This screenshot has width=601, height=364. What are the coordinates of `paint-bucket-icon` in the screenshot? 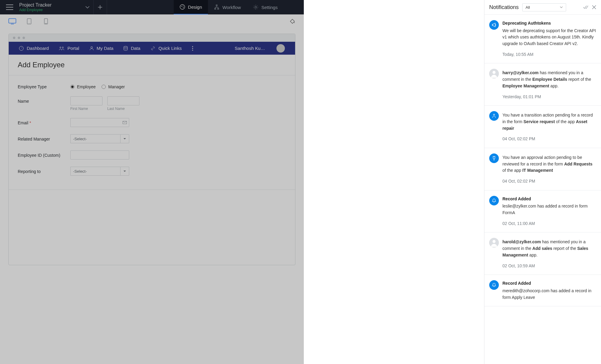 It's located at (292, 21).